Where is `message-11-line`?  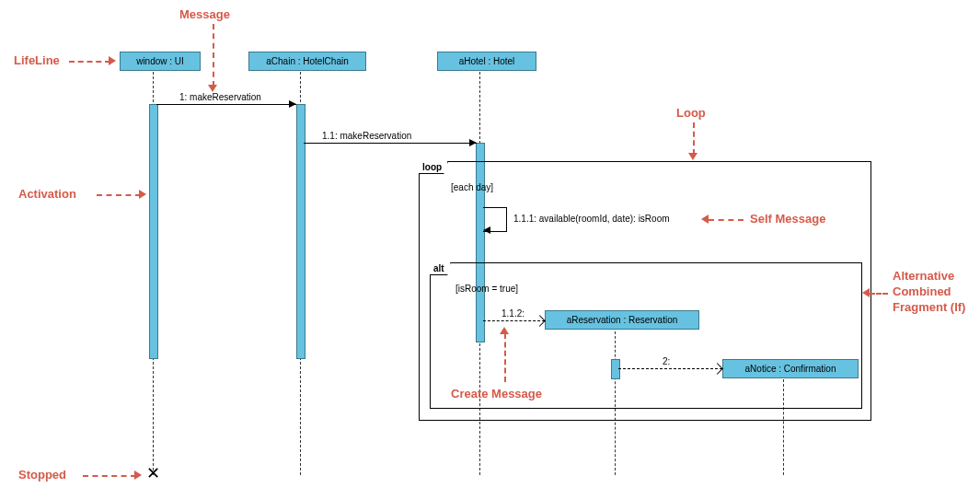
message-11-line is located at coordinates (390, 144).